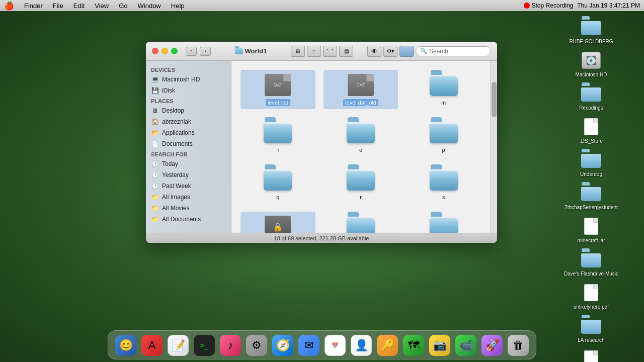  What do you see at coordinates (230, 345) in the screenshot?
I see `dock-item-itunes: ♪` at bounding box center [230, 345].